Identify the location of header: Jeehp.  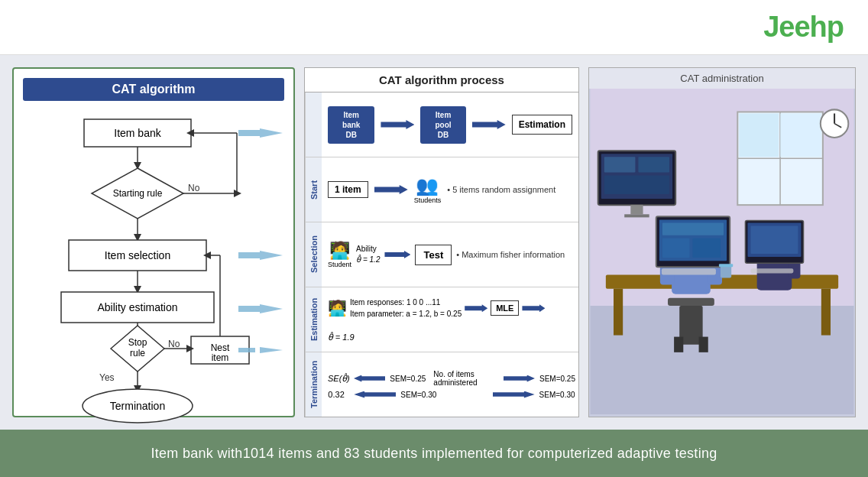
(434, 28).